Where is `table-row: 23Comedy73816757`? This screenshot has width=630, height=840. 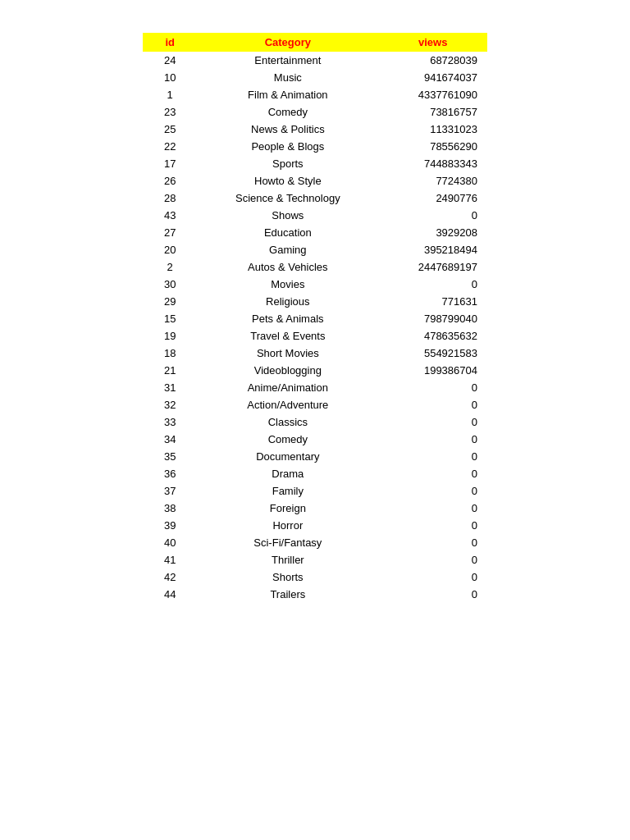
table-row: 23Comedy73816757 is located at coordinates (315, 112).